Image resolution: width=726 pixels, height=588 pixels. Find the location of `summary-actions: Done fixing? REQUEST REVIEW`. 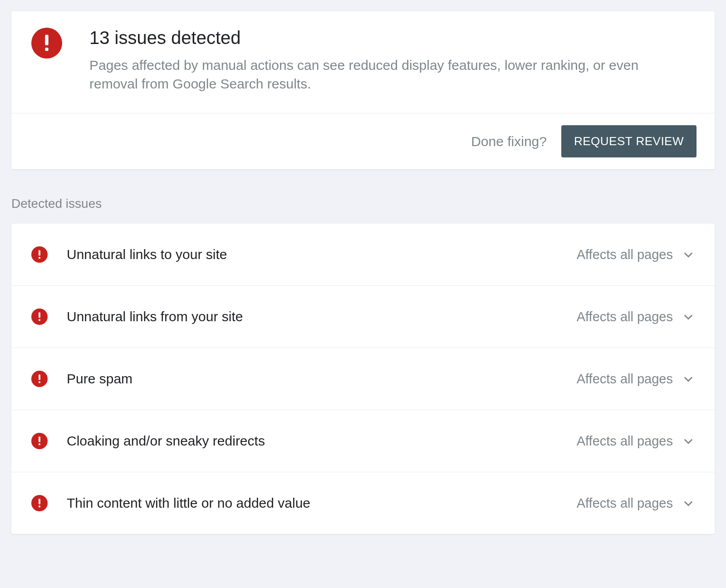

summary-actions: Done fixing? REQUEST REVIEW is located at coordinates (363, 142).